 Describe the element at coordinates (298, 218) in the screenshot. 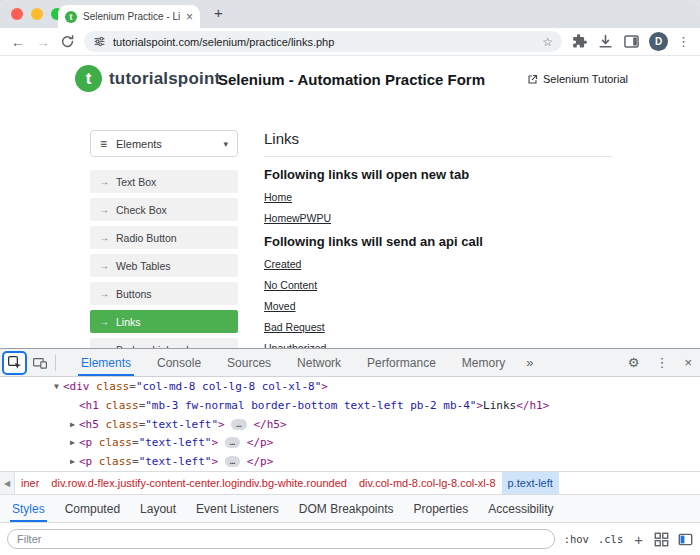

I see `link-homewpwpu: HomewPWPU` at that location.